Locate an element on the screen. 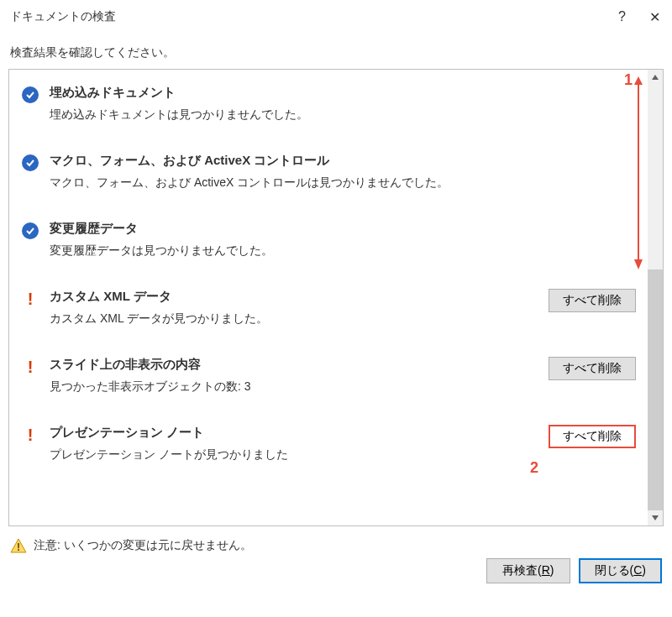  item-title: マクロ、フォーム、および ActiveX コントロール is located at coordinates (287, 161).